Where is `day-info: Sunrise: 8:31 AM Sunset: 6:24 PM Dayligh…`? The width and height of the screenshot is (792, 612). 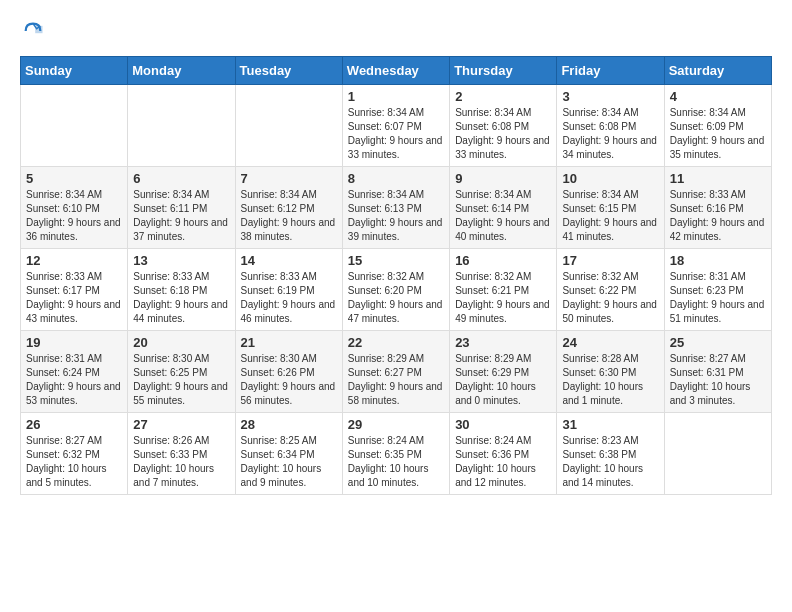
day-info: Sunrise: 8:31 AM Sunset: 6:24 PM Dayligh… is located at coordinates (74, 380).